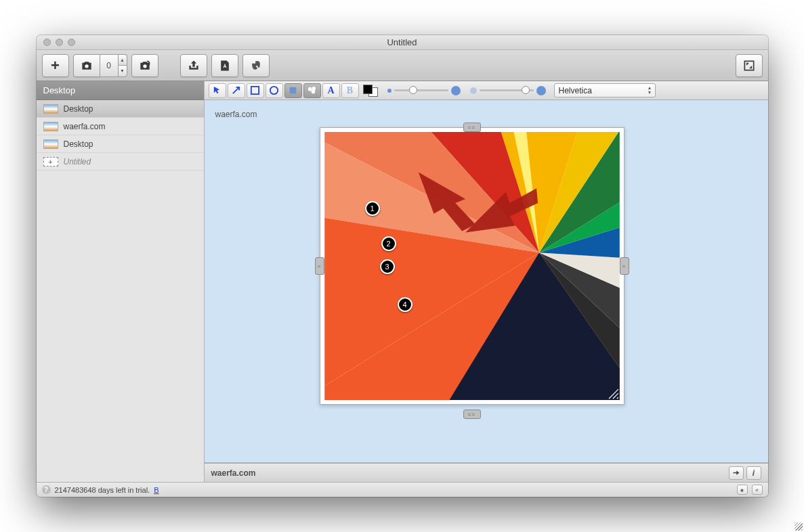 This screenshot has width=804, height=532. I want to click on capture-delay-stepper: ▲ ▼, so click(123, 66).